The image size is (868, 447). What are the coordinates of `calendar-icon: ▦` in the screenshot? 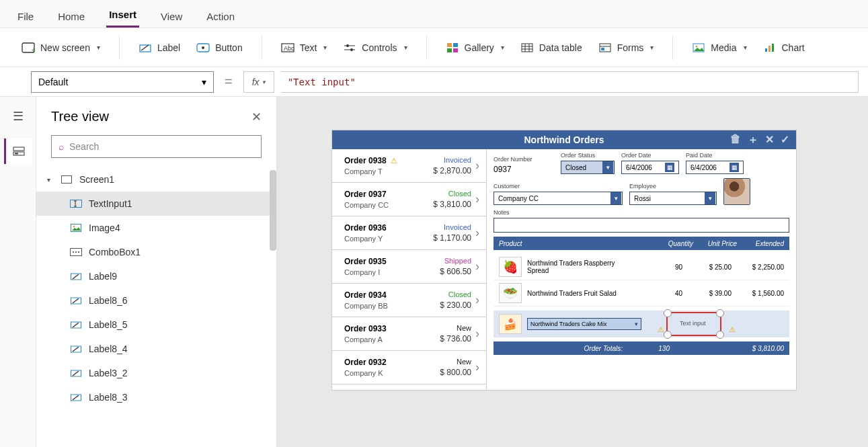 It's located at (734, 167).